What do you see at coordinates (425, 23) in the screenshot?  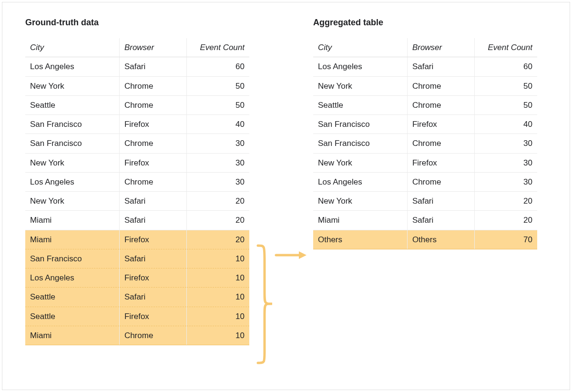 I see `aggregated-title: Aggregated table` at bounding box center [425, 23].